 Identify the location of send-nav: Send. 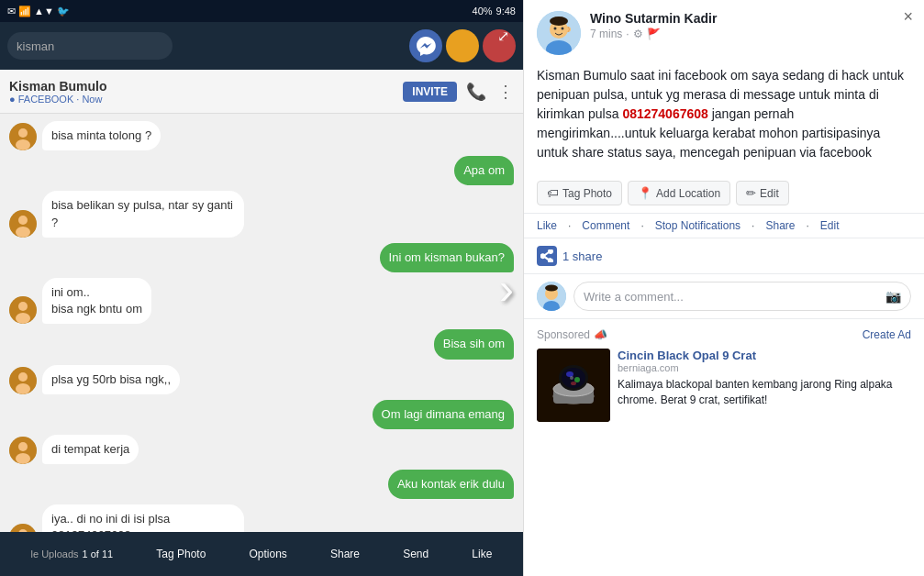
(416, 554).